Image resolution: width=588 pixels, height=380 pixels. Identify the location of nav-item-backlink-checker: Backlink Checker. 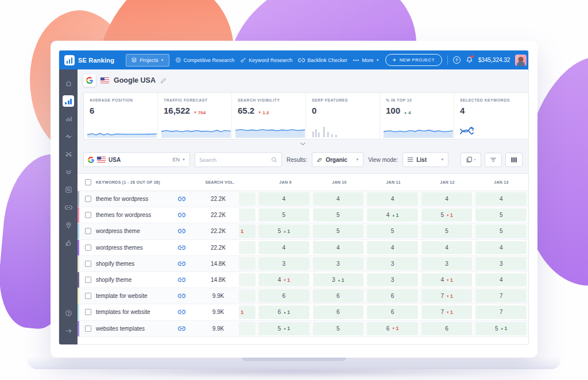
(323, 60).